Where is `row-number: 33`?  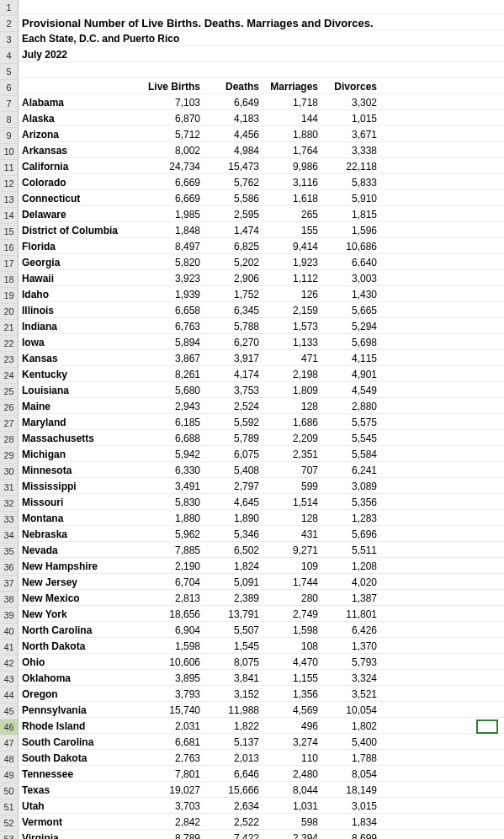 row-number: 33 is located at coordinates (9, 520).